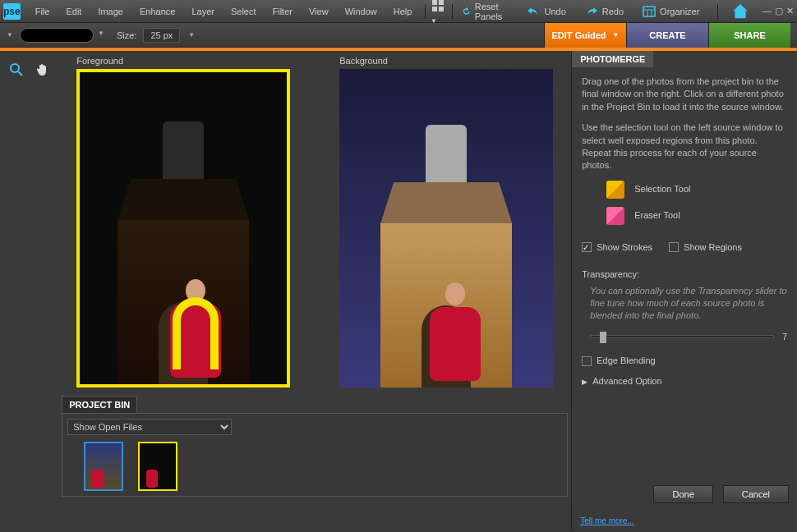 The height and width of the screenshot is (532, 797). I want to click on transparency-help: You can optionally use the Transparency …, so click(689, 304).